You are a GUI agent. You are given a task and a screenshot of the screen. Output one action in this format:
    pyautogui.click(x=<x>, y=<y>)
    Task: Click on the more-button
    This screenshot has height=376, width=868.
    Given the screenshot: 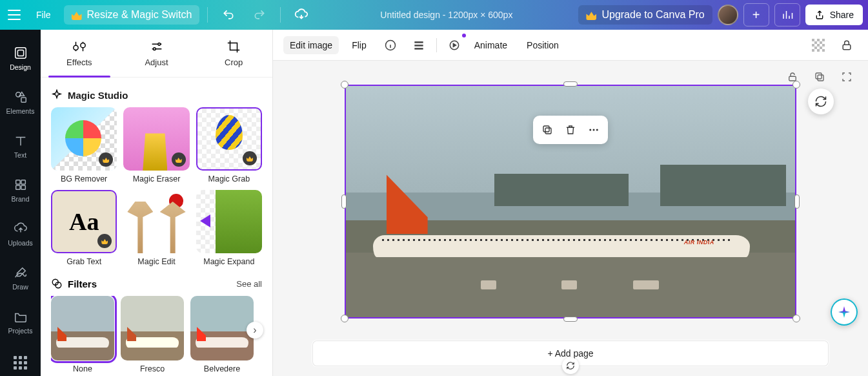 What is the action you would take?
    pyautogui.click(x=594, y=130)
    